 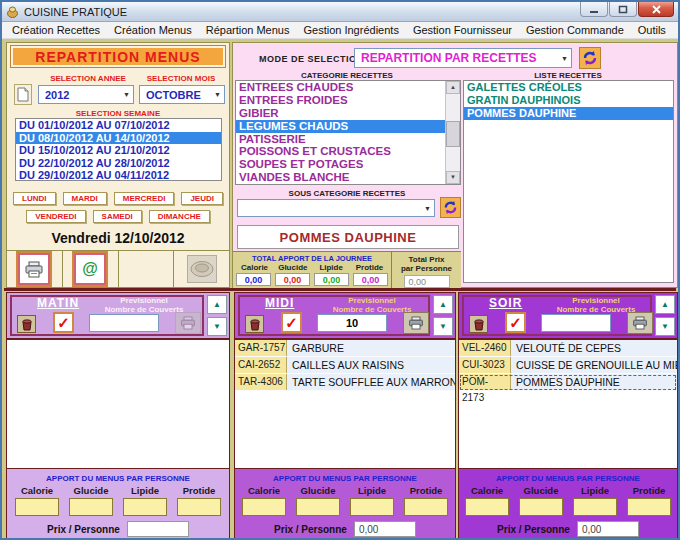 I want to click on recipe-name: CAILLES AUX RAISINS, so click(x=371, y=365).